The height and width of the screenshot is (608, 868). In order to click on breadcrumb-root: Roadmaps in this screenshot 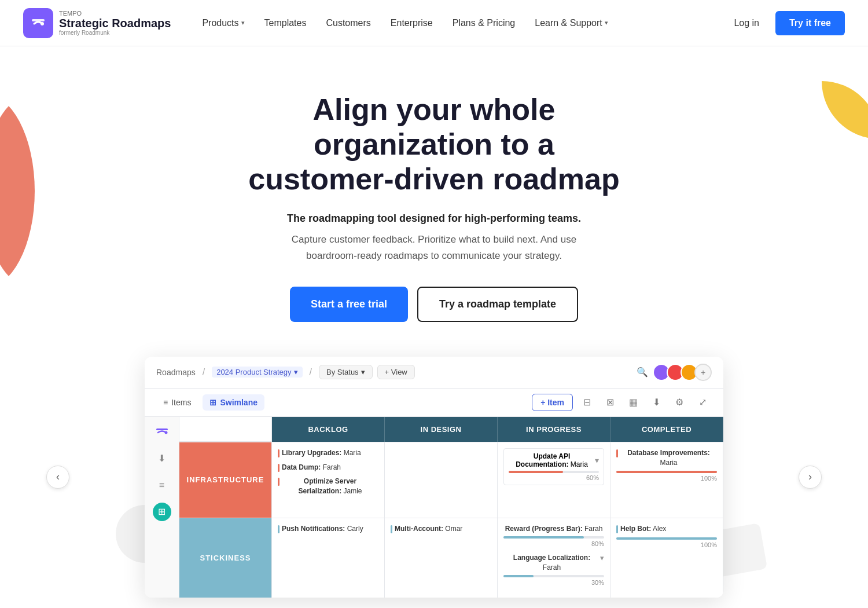, I will do `click(176, 372)`.